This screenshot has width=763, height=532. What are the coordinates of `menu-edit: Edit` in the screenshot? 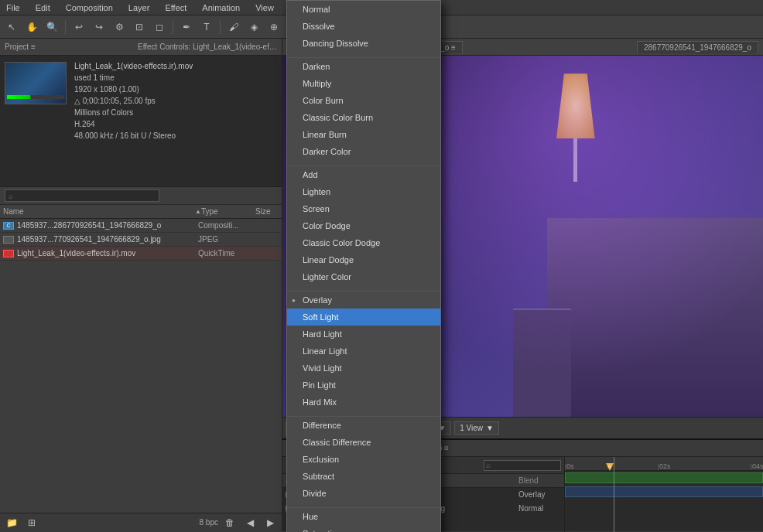 It's located at (43, 8).